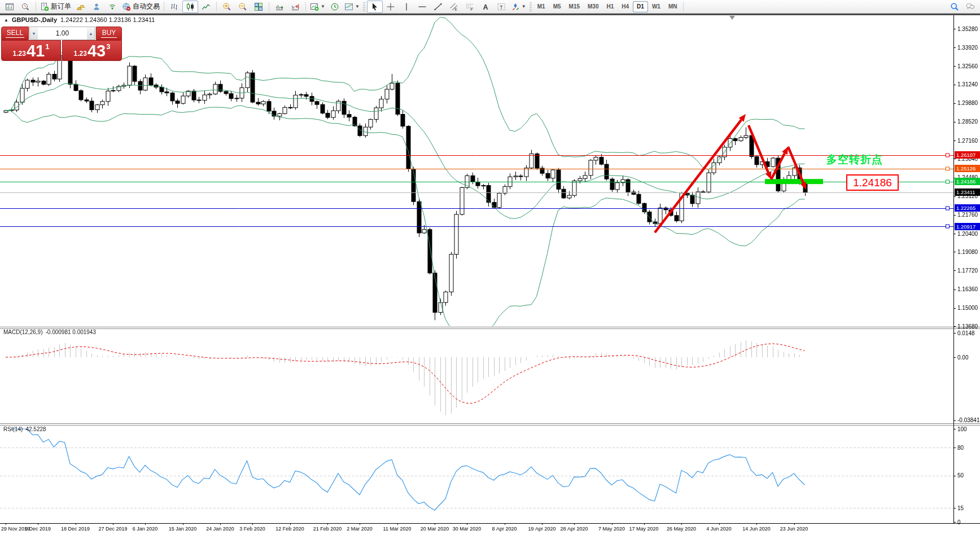 This screenshot has height=535, width=980. I want to click on zoomout-icon, so click(243, 7).